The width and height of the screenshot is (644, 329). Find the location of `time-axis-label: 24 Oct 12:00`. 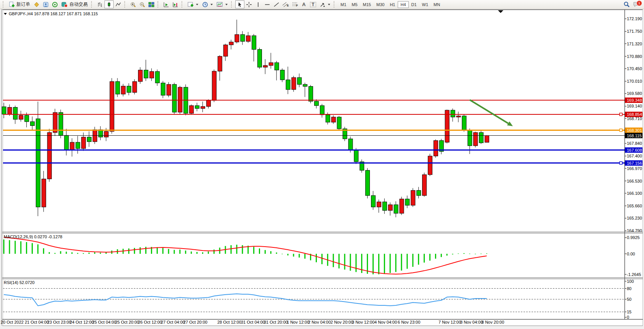

time-axis-label: 24 Oct 12:00 is located at coordinates (82, 322).